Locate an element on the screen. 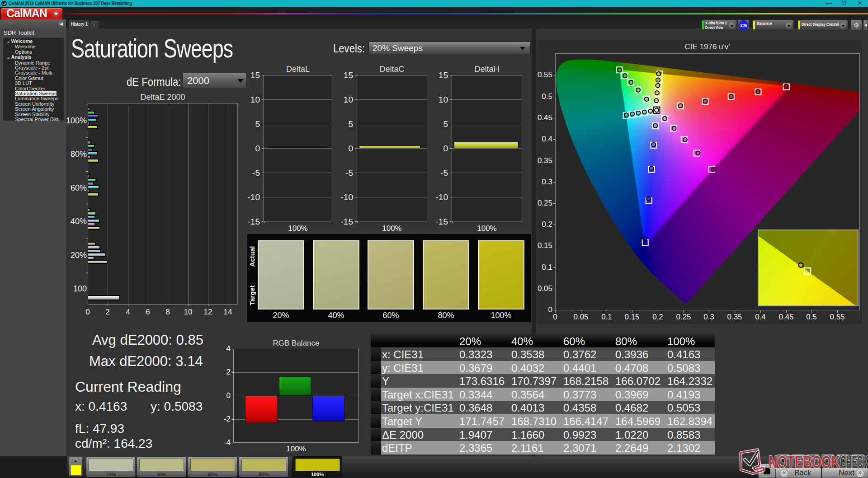 The height and width of the screenshot is (478, 868). svg-text: CHECK is located at coordinates (854, 462).